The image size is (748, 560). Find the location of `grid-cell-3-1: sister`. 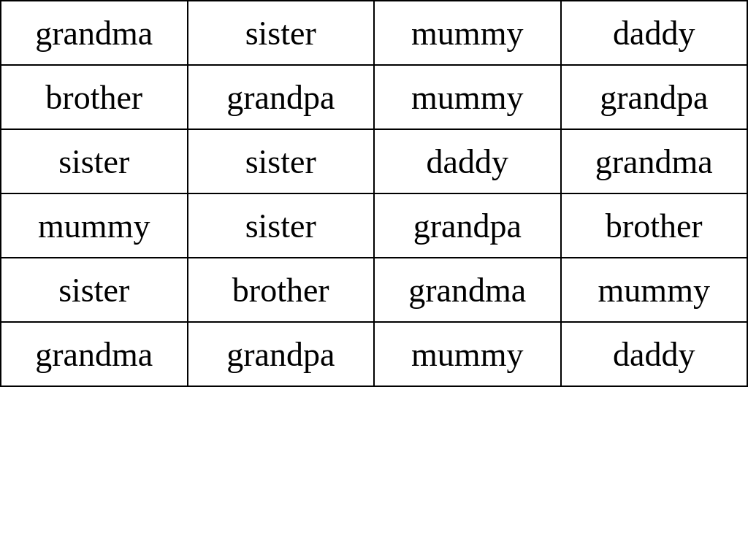

grid-cell-3-1: sister is located at coordinates (282, 226).